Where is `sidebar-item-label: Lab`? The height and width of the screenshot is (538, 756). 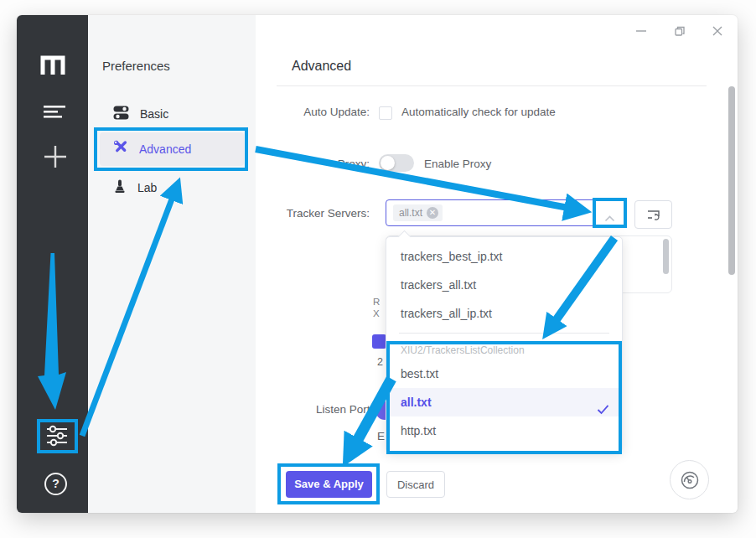 sidebar-item-label: Lab is located at coordinates (148, 188).